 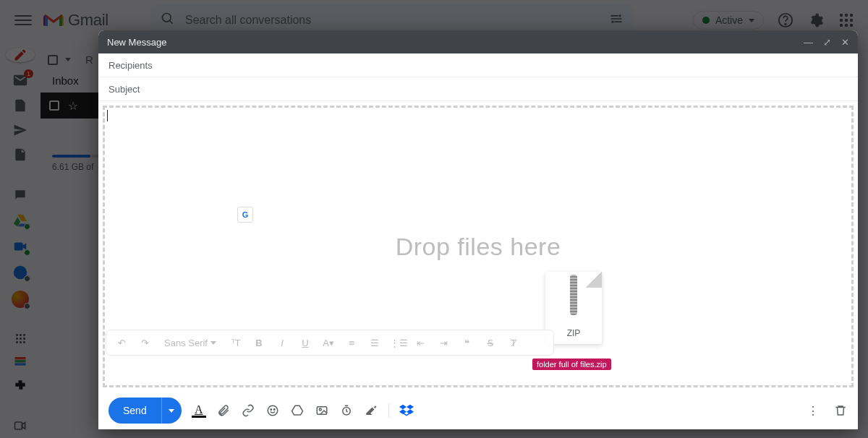 I want to click on gmail-logo: Gmail, so click(x=76, y=20).